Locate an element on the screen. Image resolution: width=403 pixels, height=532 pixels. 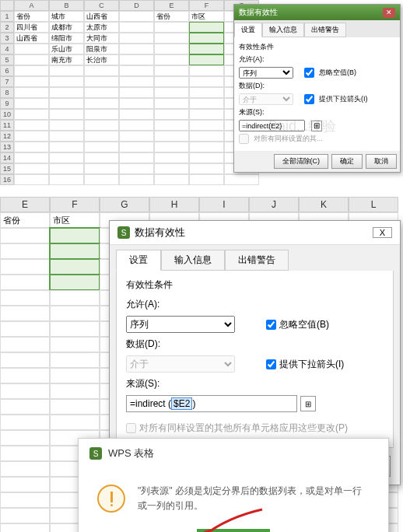
col-header: K is located at coordinates (324, 205).